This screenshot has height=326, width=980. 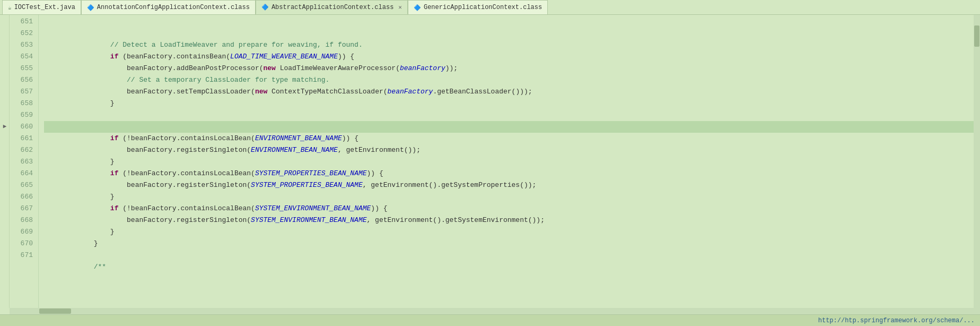 What do you see at coordinates (509, 197) in the screenshot?
I see `code-line-666: if (!beanFactory.containsLocalBean(SYSTE…` at bounding box center [509, 197].